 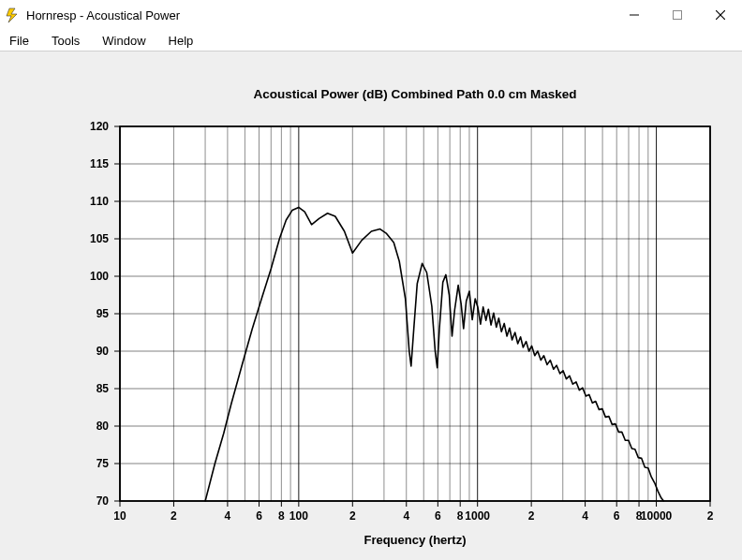 I want to click on svg-text: 85, so click(x=103, y=389).